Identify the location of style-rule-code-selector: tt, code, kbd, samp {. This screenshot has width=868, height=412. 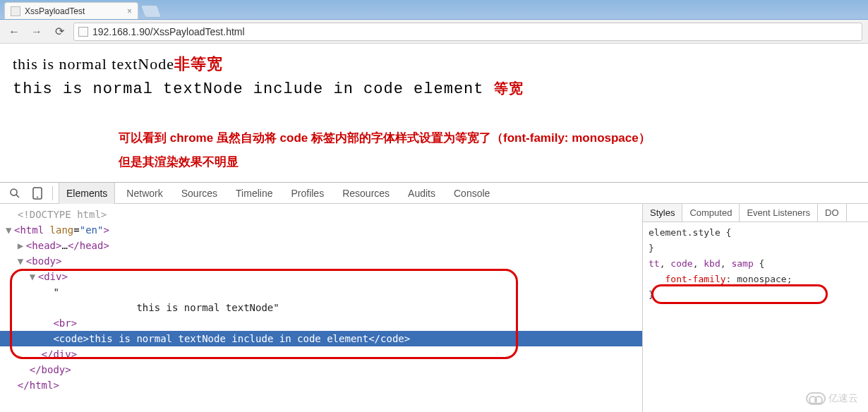
(755, 264).